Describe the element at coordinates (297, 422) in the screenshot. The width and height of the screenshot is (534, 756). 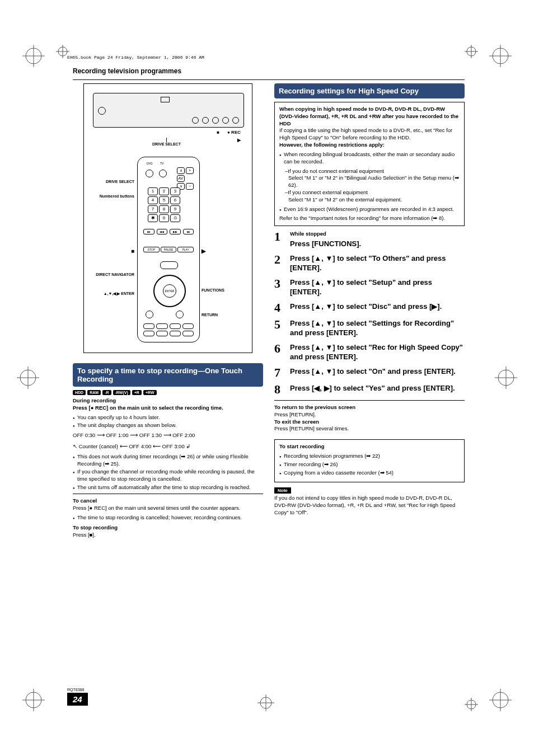
I see `exit-h: To exit the screen` at that location.